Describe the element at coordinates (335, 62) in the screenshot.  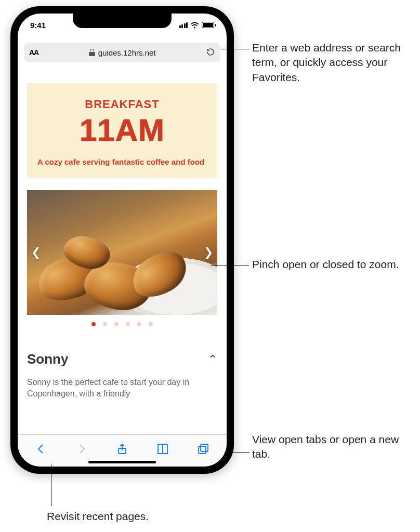
I see `callout-address: Enter a web address or search term, or q…` at that location.